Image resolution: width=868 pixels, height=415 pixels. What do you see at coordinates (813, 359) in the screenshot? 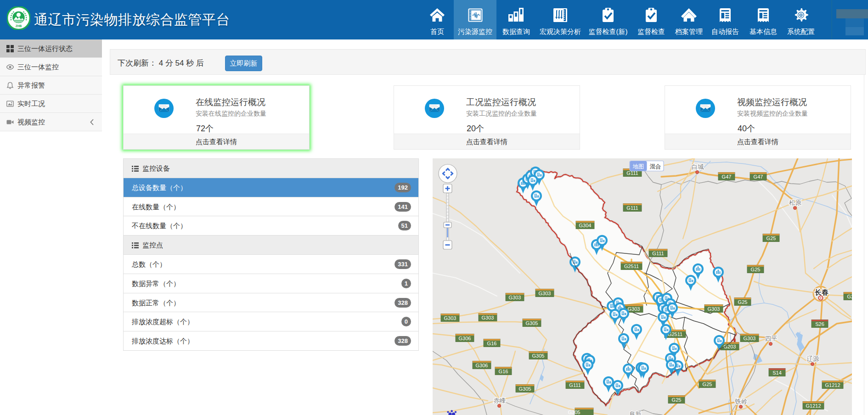
I see `svg-text: 辽源` at bounding box center [813, 359].